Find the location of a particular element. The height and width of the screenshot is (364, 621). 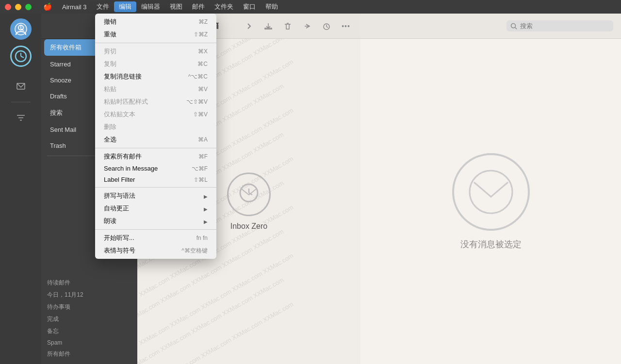

search-input is located at coordinates (564, 26).